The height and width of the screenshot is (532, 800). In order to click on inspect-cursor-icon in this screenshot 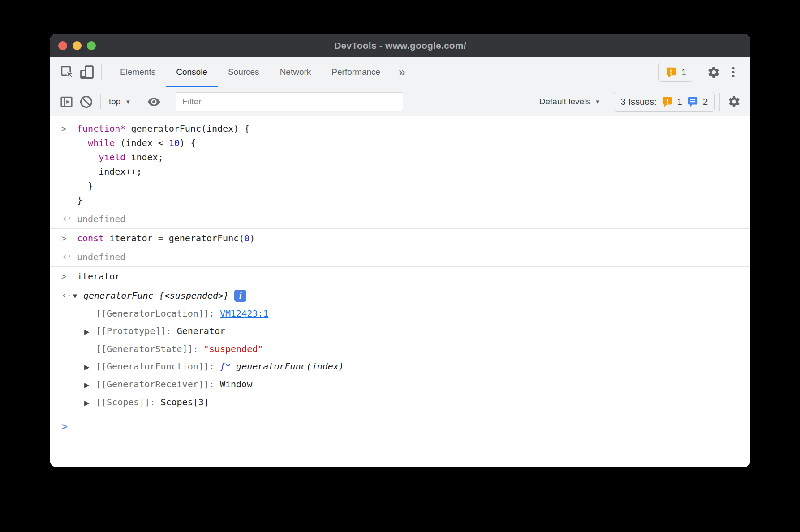, I will do `click(67, 72)`.